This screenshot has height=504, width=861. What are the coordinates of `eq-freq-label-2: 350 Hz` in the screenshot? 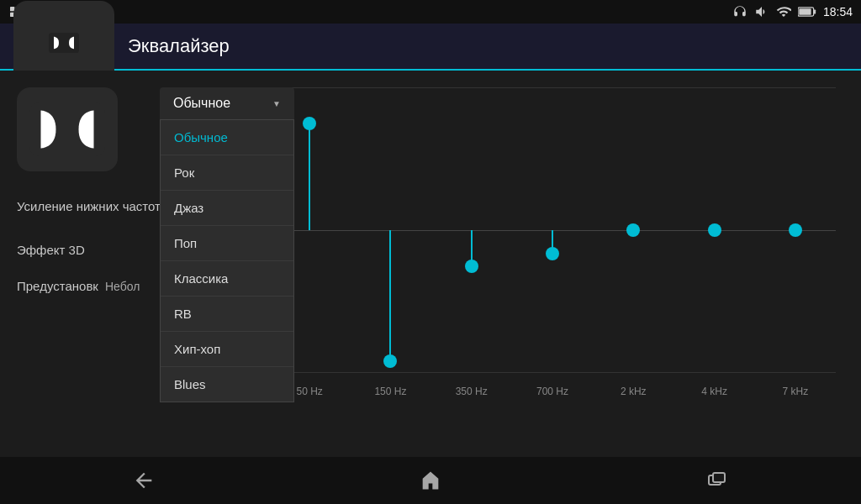 It's located at (472, 391).